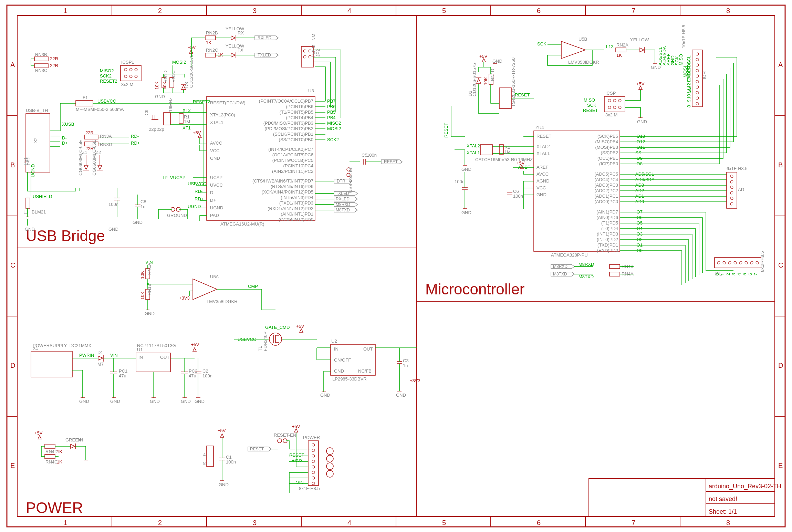 The width and height of the screenshot is (792, 532). I want to click on svg-text: (AIN0/INT1)PD1, so click(297, 214).